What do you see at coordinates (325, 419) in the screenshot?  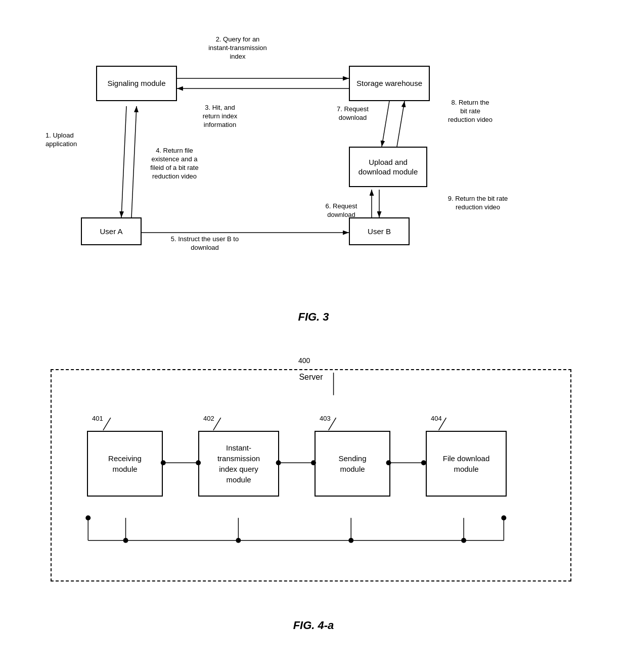 I see `num-403: 403` at bounding box center [325, 419].